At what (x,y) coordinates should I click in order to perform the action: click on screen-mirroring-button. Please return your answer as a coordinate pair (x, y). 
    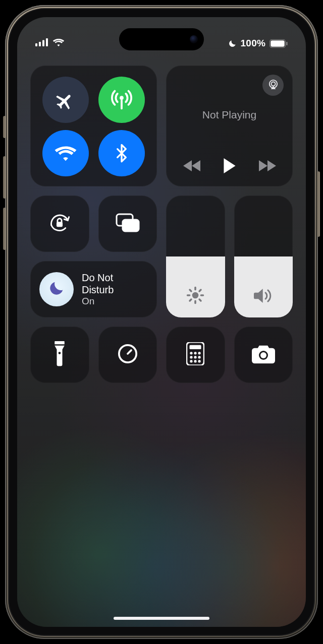
    Looking at the image, I should click on (128, 224).